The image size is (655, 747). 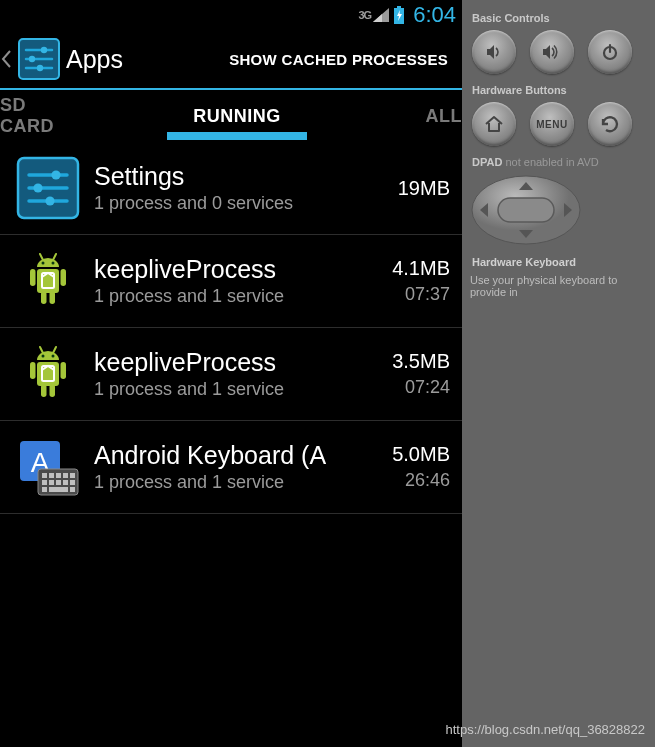 I want to click on back-caret-icon, so click(x=6, y=59).